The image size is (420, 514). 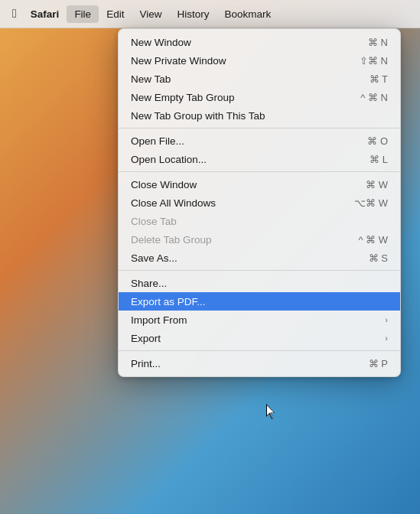 I want to click on print-label: Print..., so click(x=242, y=364).